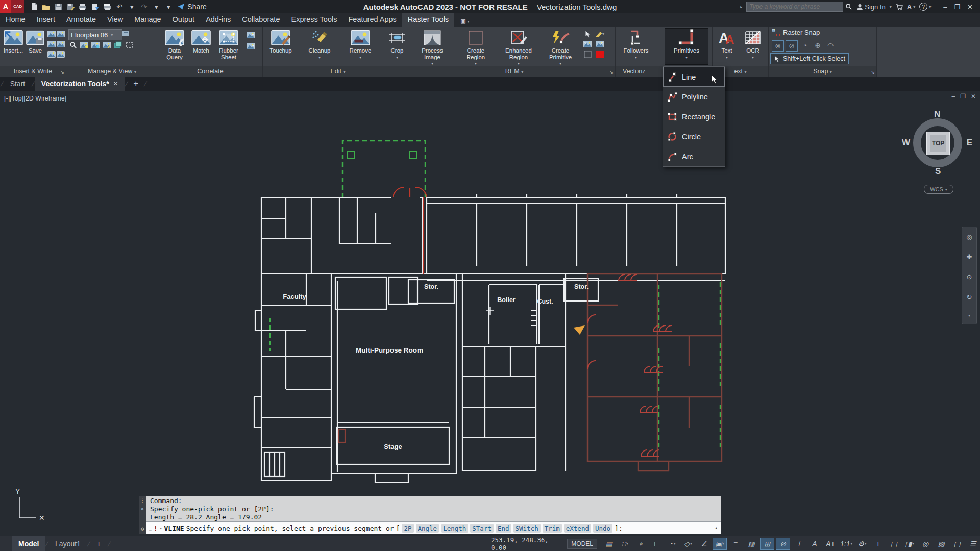  I want to click on image-manager-mini-icon, so click(126, 34).